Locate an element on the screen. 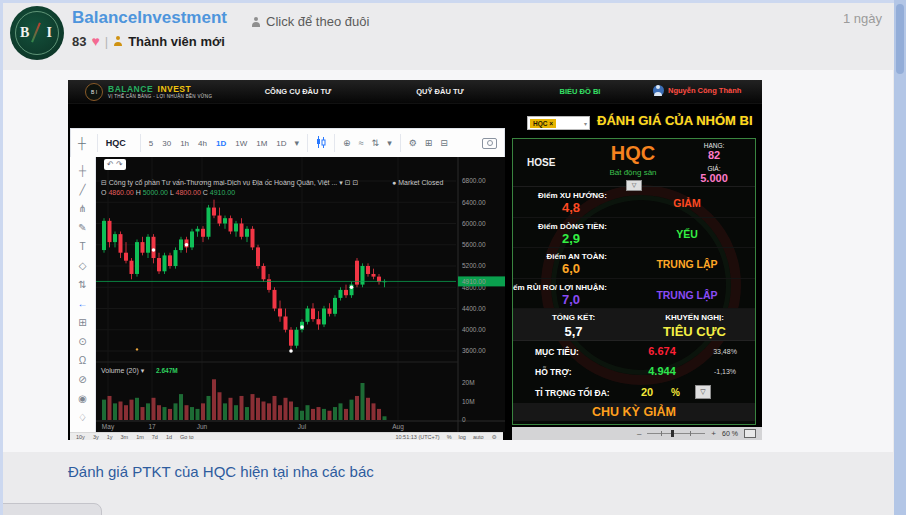  settings-gear-icon: ⚙ is located at coordinates (413, 143).